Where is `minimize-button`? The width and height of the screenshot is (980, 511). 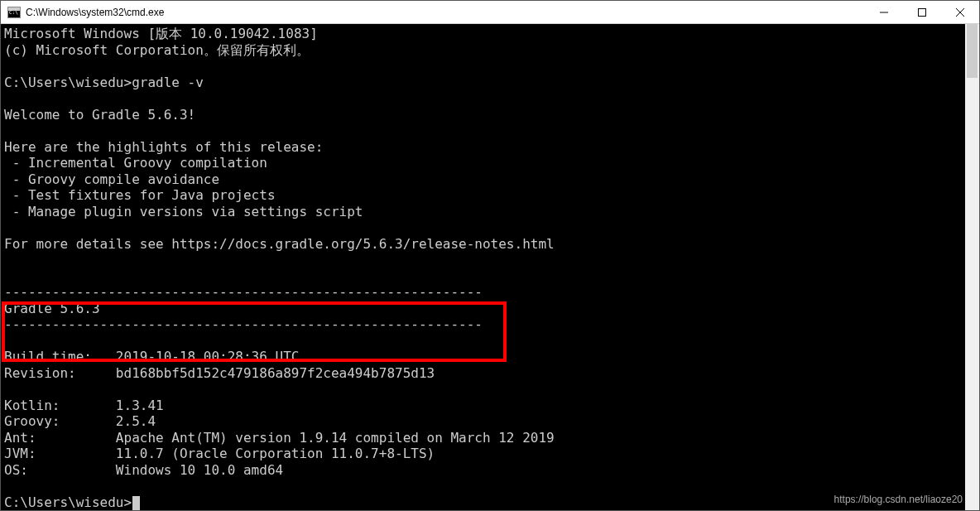 minimize-button is located at coordinates (884, 12).